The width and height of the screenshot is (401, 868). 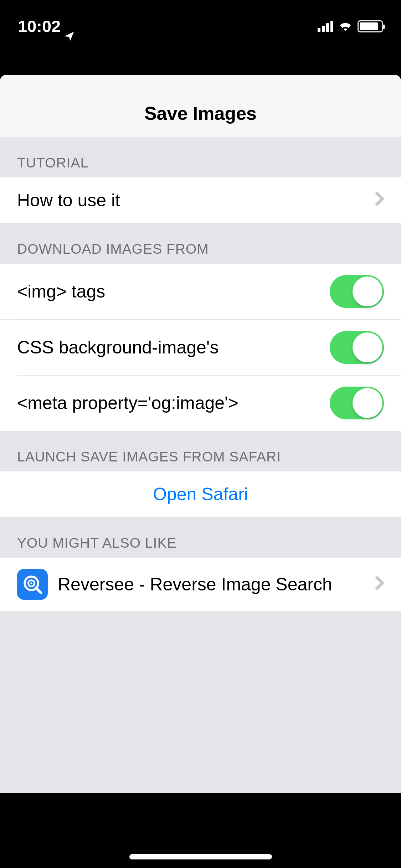 What do you see at coordinates (200, 291) in the screenshot?
I see `row-img-tags: <img> tags` at bounding box center [200, 291].